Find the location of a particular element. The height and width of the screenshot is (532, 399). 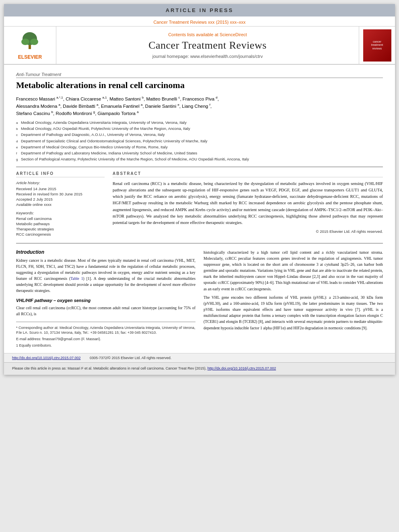

author-santini: Daniele Santini e, is located at coordinates (163, 106).